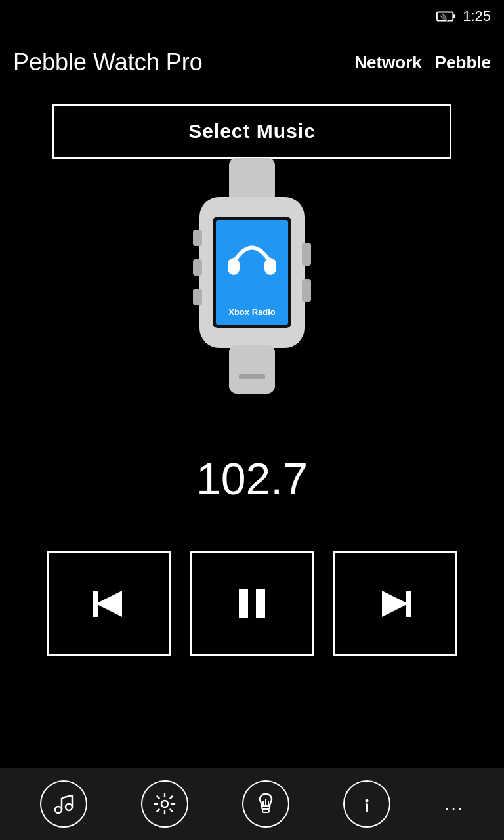 The height and width of the screenshot is (840, 504). What do you see at coordinates (109, 604) in the screenshot?
I see `prev-button` at bounding box center [109, 604].